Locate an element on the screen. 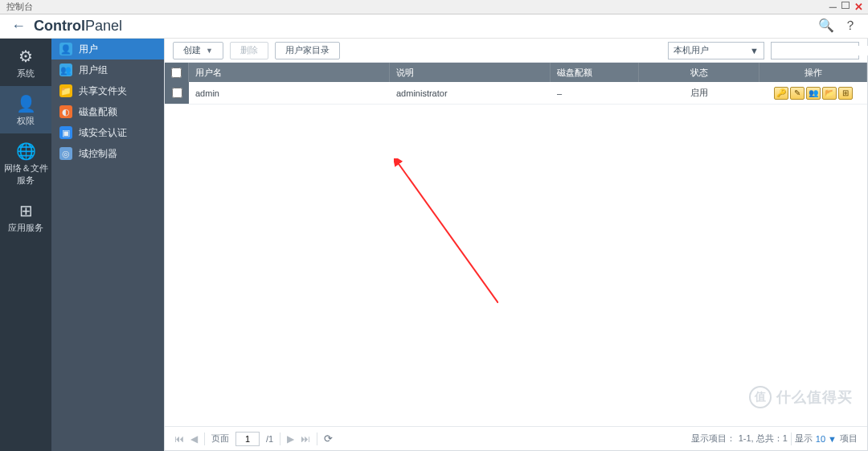  cell-quota: – is located at coordinates (595, 93).